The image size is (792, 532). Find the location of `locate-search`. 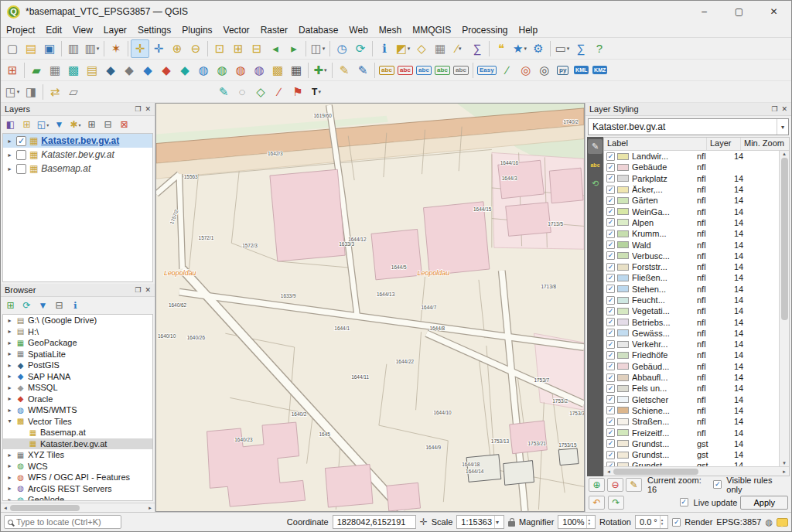

locate-search is located at coordinates (63, 522).